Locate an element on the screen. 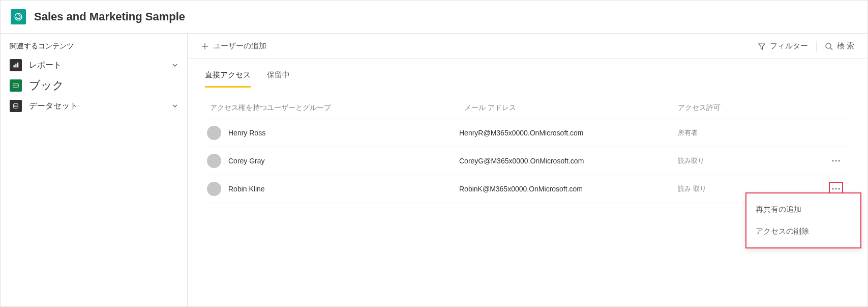 Image resolution: width=868 pixels, height=307 pixels. page-title: Sales and Marketing Sample is located at coordinates (110, 17).